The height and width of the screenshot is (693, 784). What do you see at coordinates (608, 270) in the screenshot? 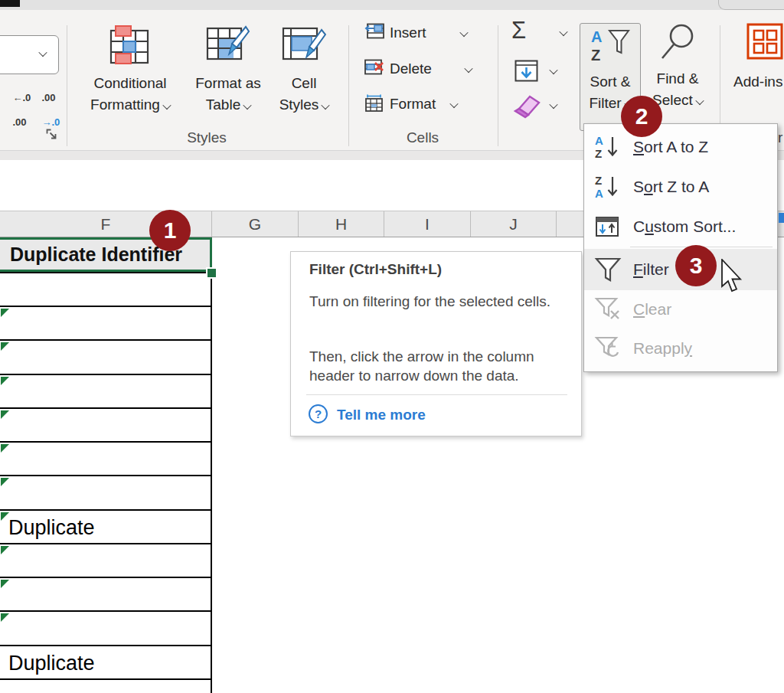
I see `filter-icon` at bounding box center [608, 270].